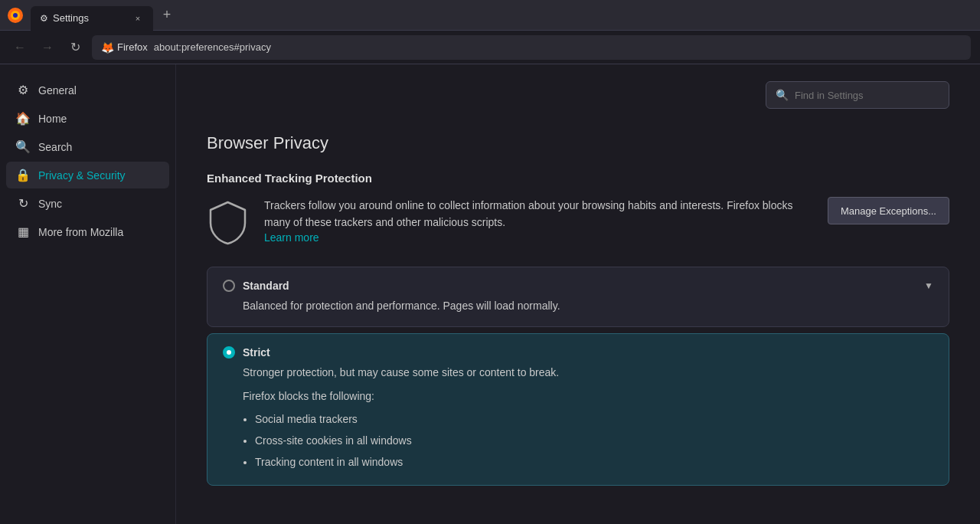 This screenshot has width=980, height=524. What do you see at coordinates (107, 47) in the screenshot?
I see `ff-flame-icon: 🦊` at bounding box center [107, 47].